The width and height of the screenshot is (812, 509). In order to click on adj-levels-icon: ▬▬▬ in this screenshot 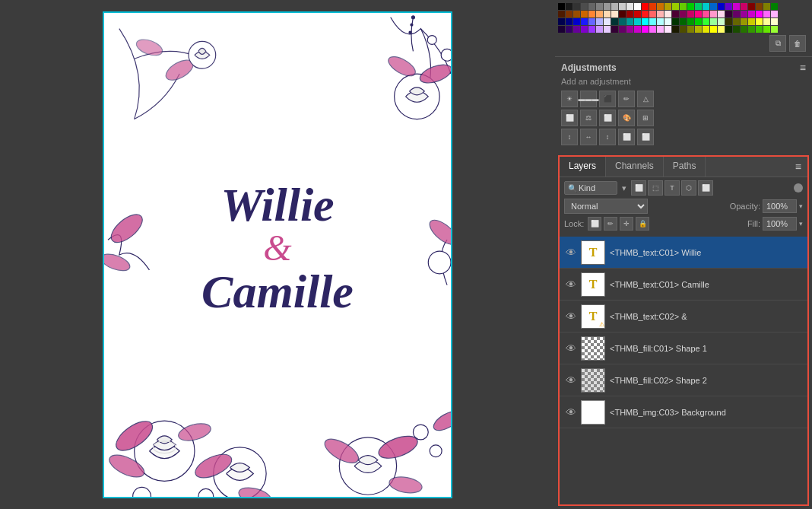, I will do `click(588, 99)`.